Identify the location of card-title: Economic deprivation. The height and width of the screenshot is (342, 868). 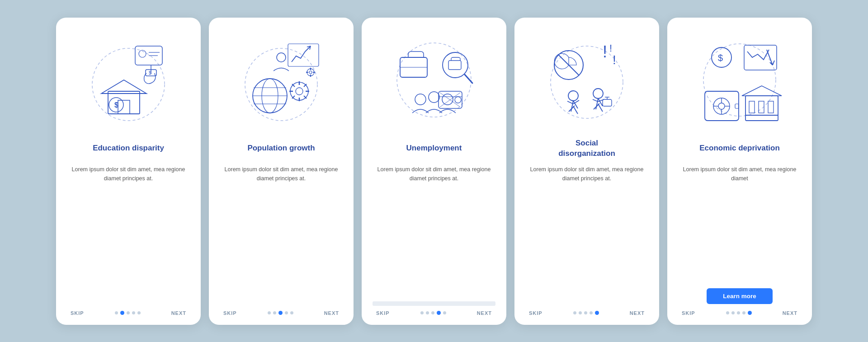
(740, 149).